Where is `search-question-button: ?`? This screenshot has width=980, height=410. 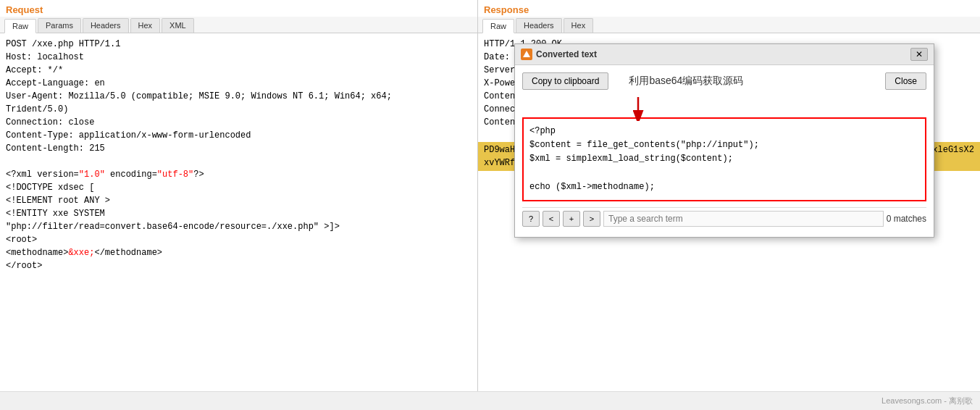 search-question-button: ? is located at coordinates (531, 219).